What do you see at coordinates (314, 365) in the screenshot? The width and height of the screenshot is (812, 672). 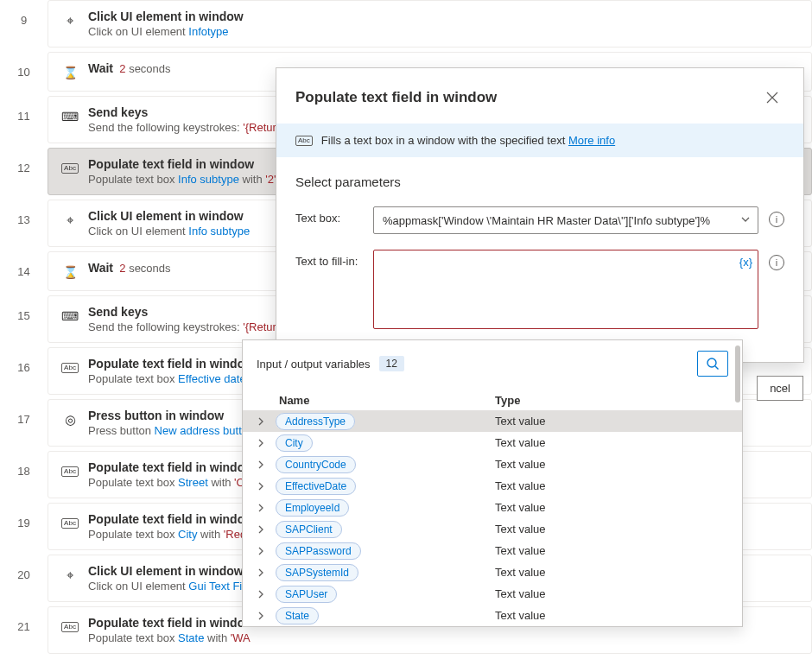 I see `var-panel-label: Input / output variables` at bounding box center [314, 365].